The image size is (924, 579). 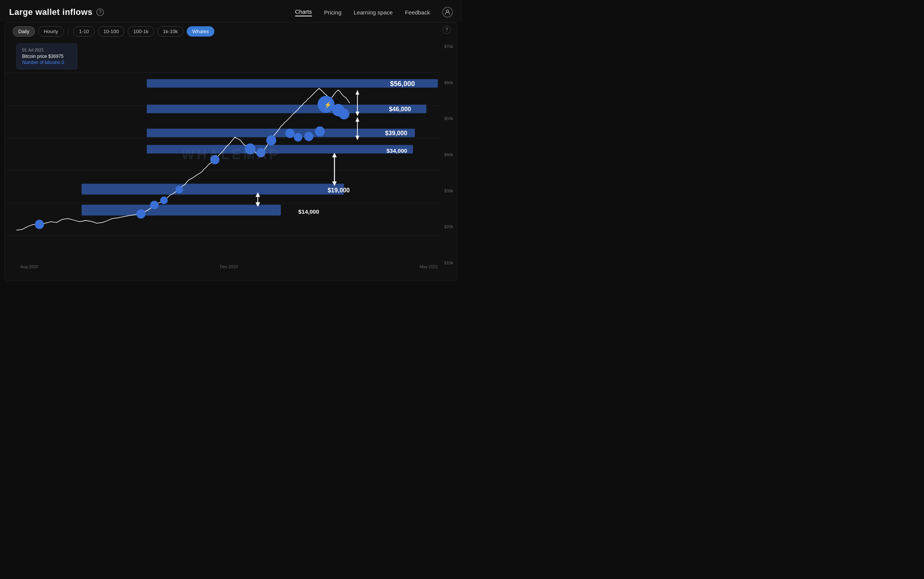 I want to click on filter-100-1k: 100-1k, so click(x=141, y=31).